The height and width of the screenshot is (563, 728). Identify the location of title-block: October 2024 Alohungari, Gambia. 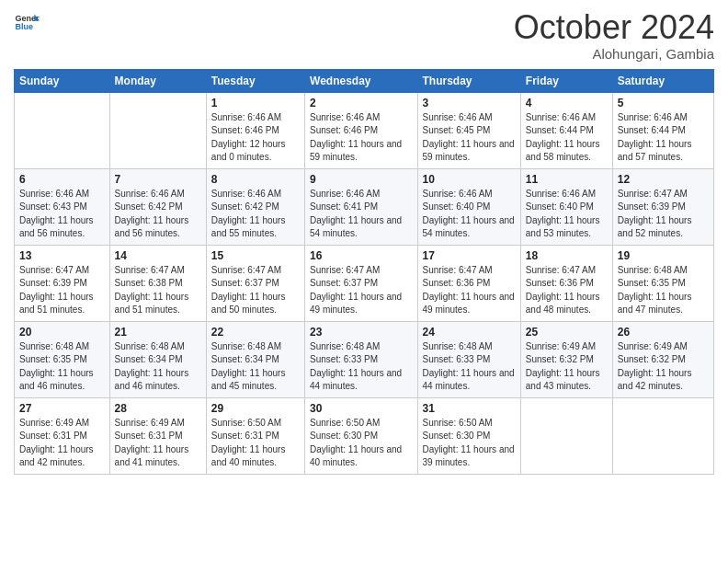
(614, 35).